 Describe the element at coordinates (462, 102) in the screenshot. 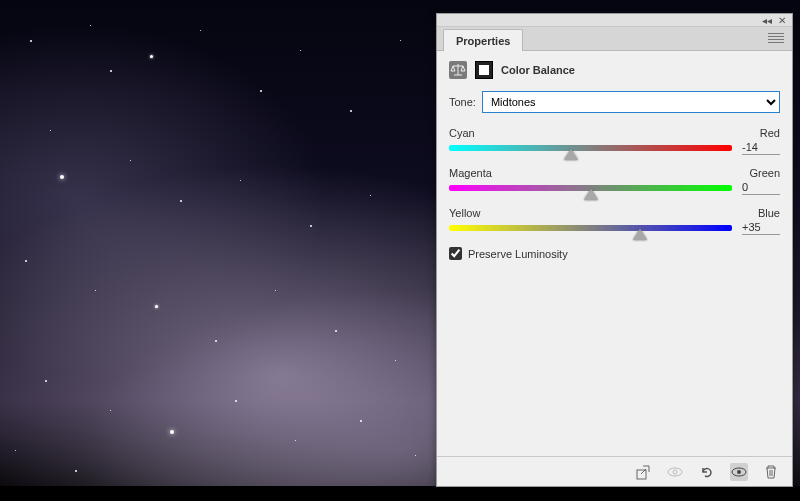

I see `tone-label: Tone:` at that location.